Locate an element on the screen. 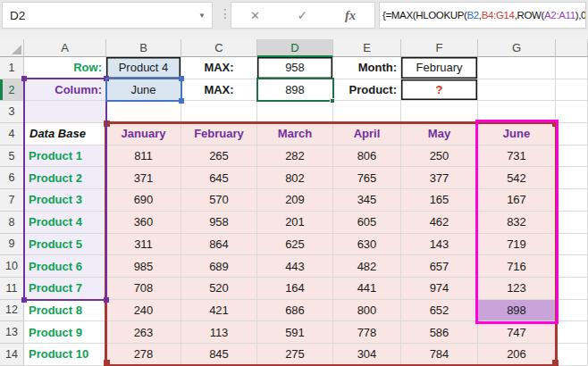 The height and width of the screenshot is (366, 588). cell-max-result-row: 958 is located at coordinates (295, 68).